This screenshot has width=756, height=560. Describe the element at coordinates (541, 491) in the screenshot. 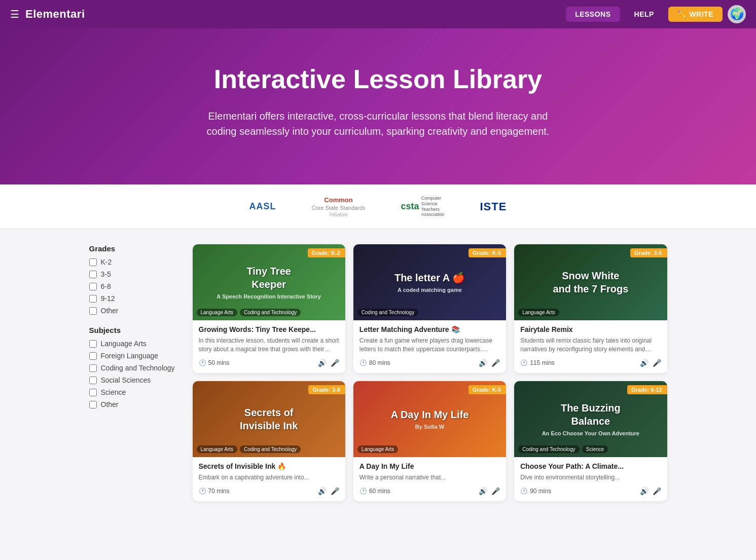

I see `time-value: 90 mins` at that location.